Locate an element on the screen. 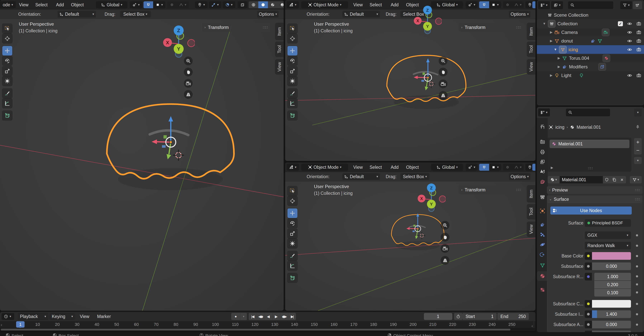 The height and width of the screenshot is (336, 644). auto-keying-button: ● is located at coordinates (236, 317).